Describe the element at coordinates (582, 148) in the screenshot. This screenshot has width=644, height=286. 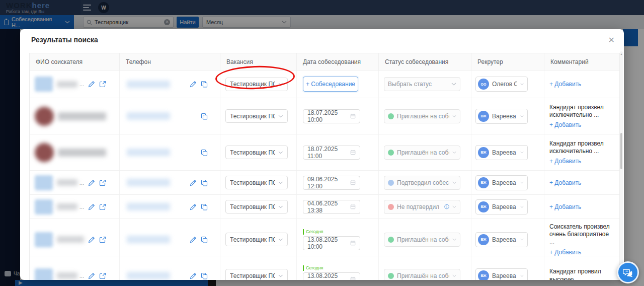
I see `comment-text: Кандидат произвел исключительно ...` at that location.